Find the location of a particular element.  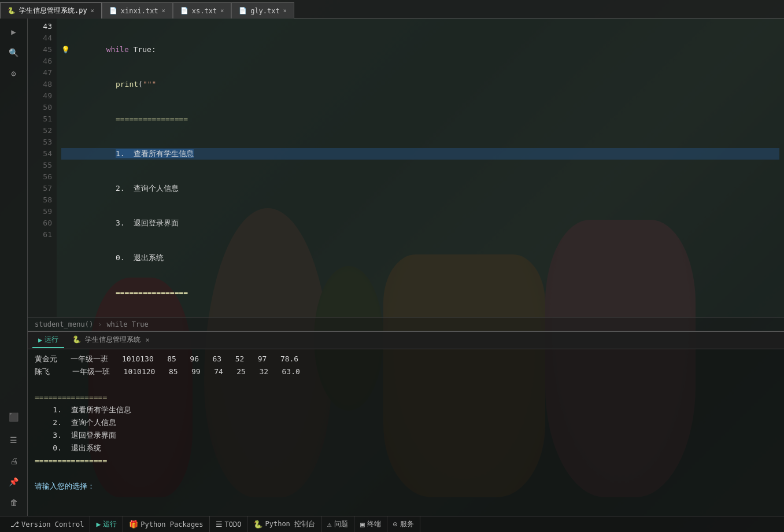

python-packages-icon: 🎁 is located at coordinates (134, 524).